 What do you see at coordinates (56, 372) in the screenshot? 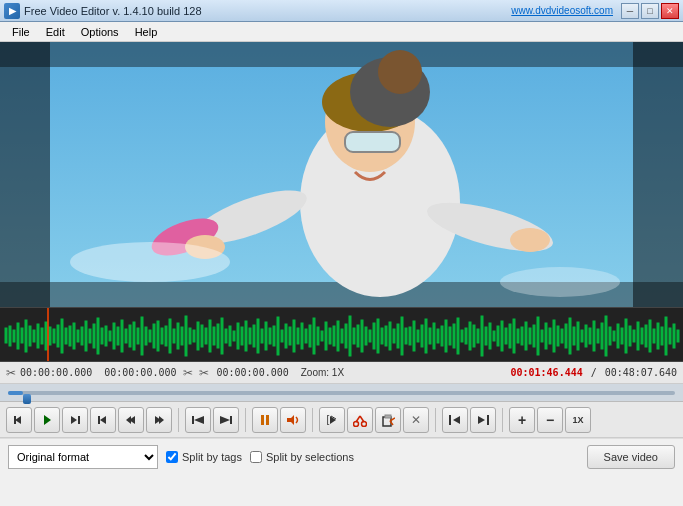
I see `start-time-display: 00:00:00.000` at bounding box center [56, 372].